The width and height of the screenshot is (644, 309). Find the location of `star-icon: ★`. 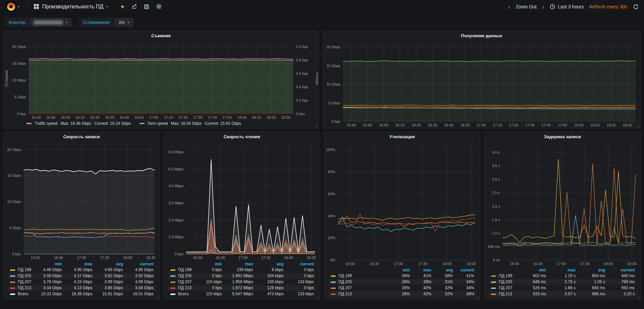

star-icon: ★ is located at coordinates (122, 7).